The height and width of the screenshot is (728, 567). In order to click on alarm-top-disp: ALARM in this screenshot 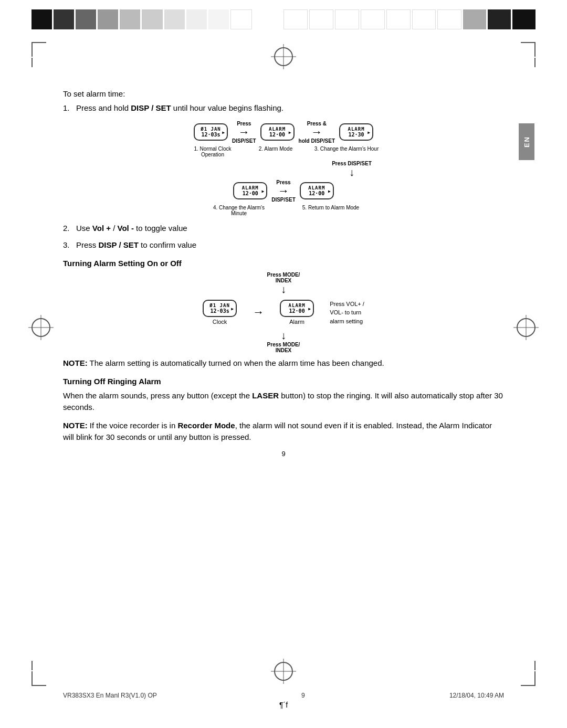, I will do `click(297, 305)`.